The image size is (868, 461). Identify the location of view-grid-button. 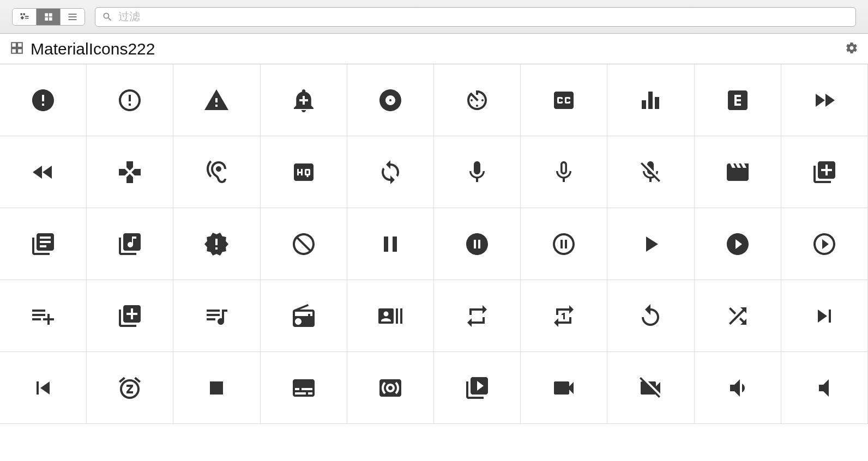
(49, 17).